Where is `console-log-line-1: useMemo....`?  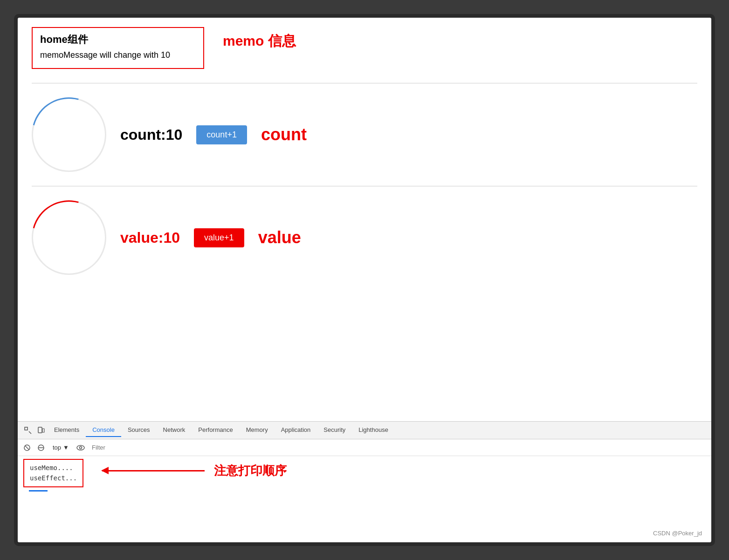
console-log-line-1: useMemo.... is located at coordinates (53, 468).